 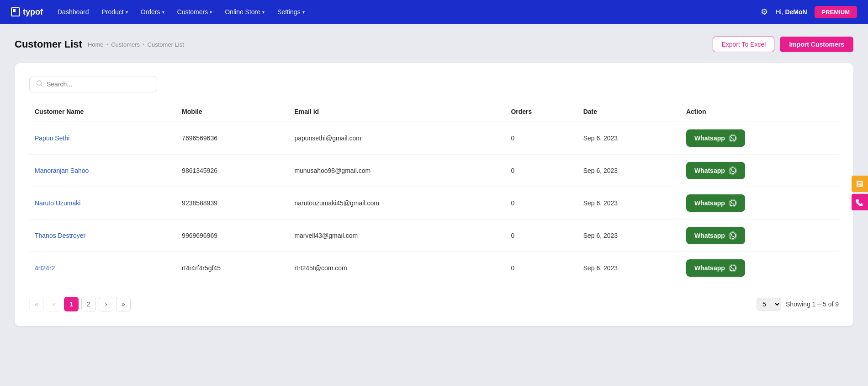 What do you see at coordinates (89, 304) in the screenshot?
I see `pagination-page-2: 2` at bounding box center [89, 304].